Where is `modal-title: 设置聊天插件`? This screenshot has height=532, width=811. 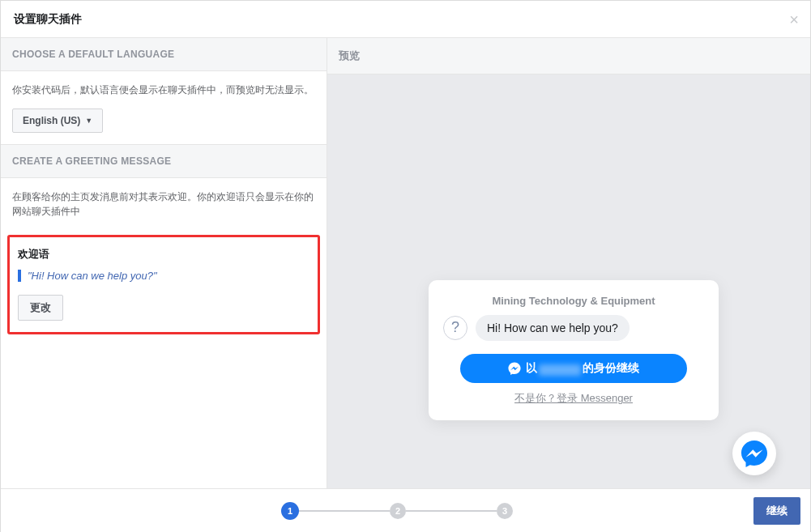
modal-title: 设置聊天插件 is located at coordinates (48, 19).